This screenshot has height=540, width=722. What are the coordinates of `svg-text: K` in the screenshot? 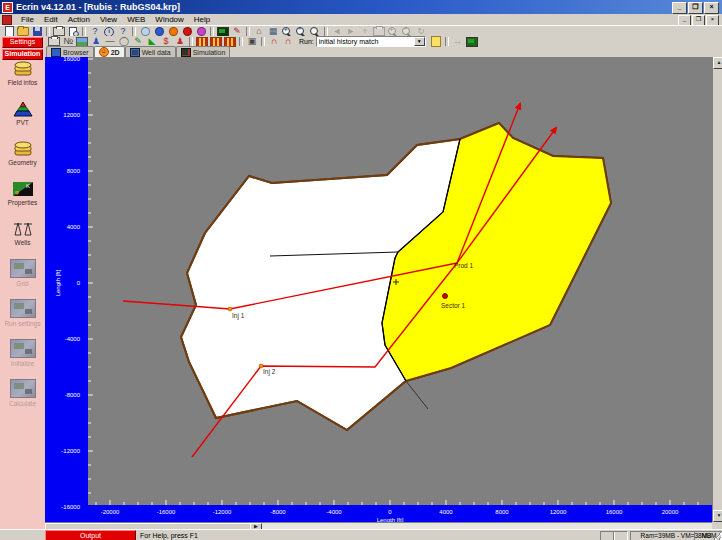 It's located at (28, 186).